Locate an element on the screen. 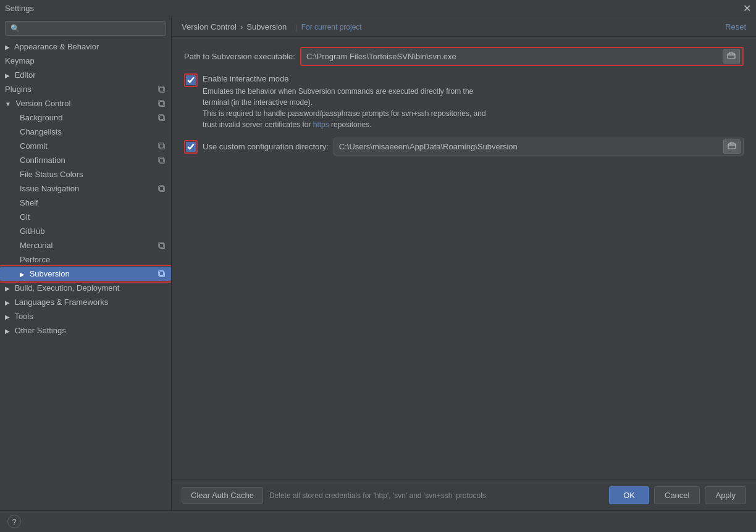 This screenshot has height=532, width=756. for-project-link: For current project is located at coordinates (332, 27).